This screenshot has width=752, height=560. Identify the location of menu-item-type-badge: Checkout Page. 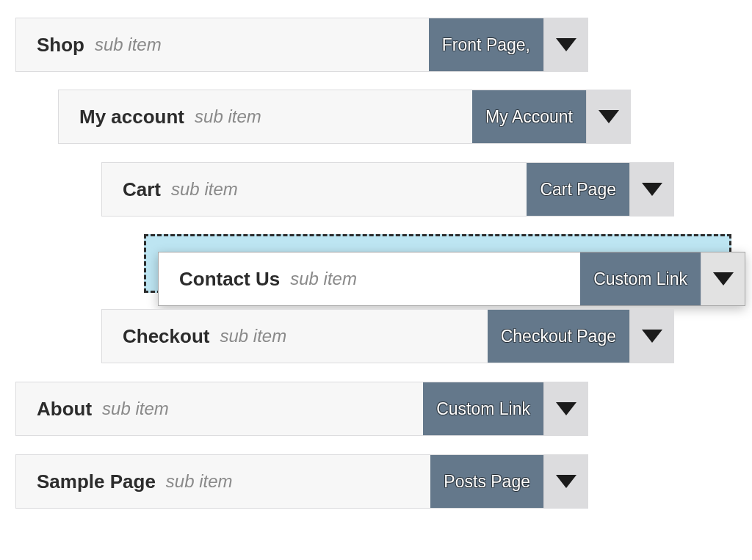
(558, 336).